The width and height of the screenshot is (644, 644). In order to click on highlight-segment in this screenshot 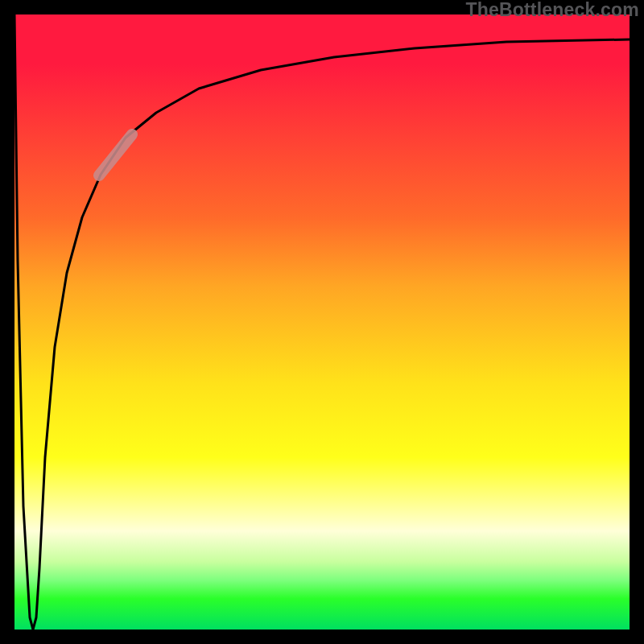, I will do `click(116, 155)`.